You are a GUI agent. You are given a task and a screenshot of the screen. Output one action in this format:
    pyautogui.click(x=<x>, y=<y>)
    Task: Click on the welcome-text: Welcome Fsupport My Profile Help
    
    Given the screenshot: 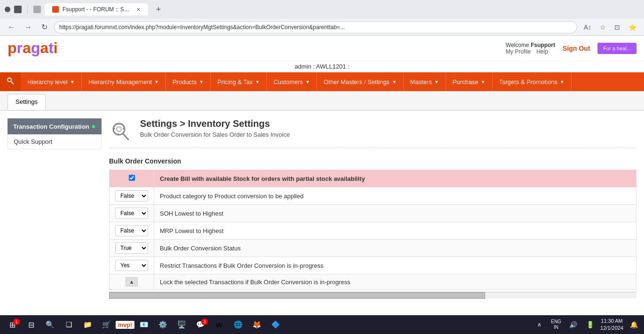 What is the action you would take?
    pyautogui.click(x=530, y=48)
    